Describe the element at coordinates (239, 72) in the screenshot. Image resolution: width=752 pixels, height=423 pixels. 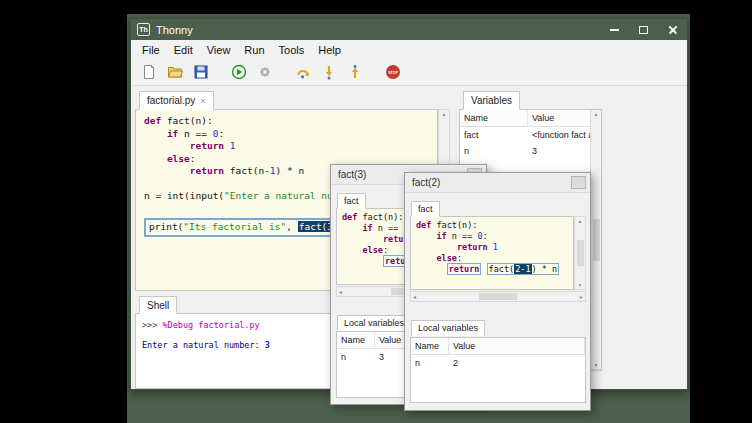
I see `run-script-icon` at that location.